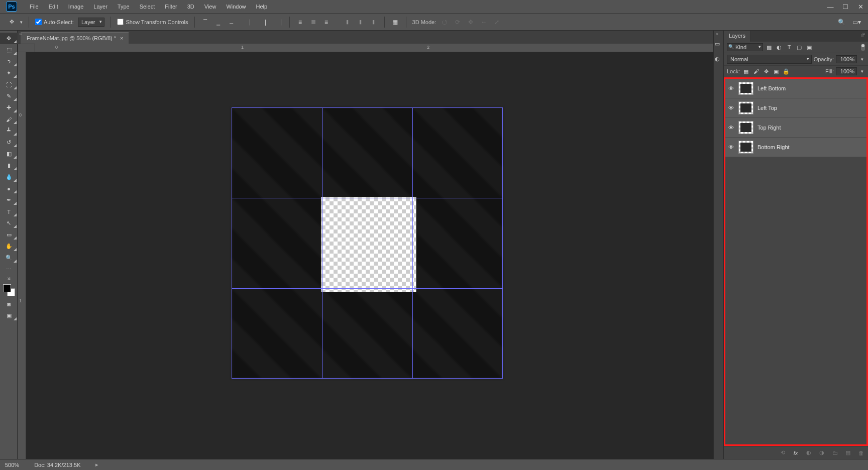  Describe the element at coordinates (26, 48) in the screenshot. I see `ruler-origin` at that location.